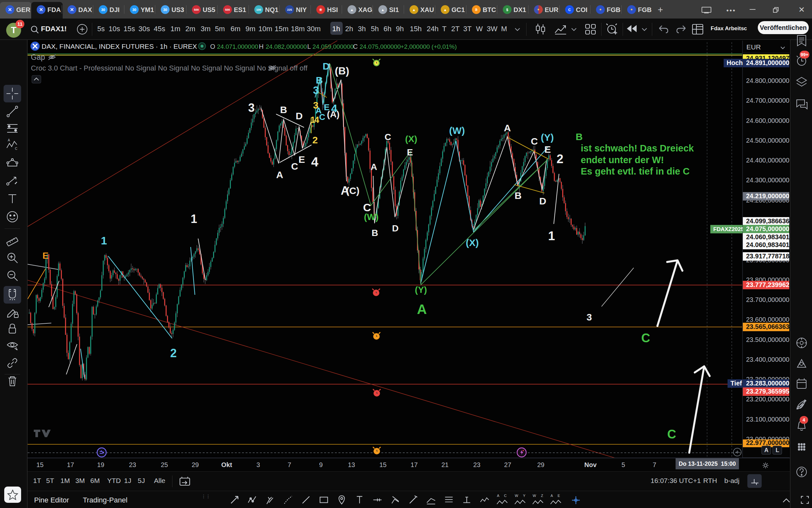 This screenshot has width=812, height=508. I want to click on svg-text: (C), so click(352, 190).